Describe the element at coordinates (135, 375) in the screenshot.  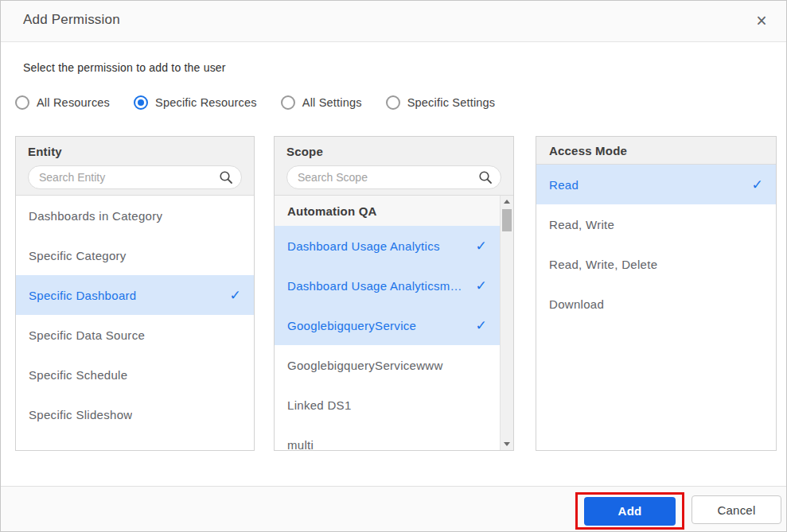
I see `list-item: Specific Schedule` at that location.